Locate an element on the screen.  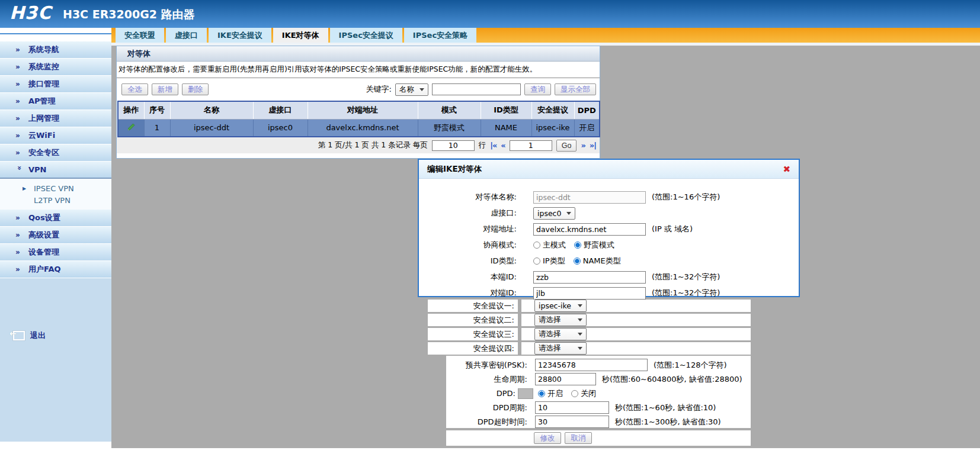
sidebar-subitem-ipsec-vpn: ▶ IPSEC VPN is located at coordinates (56, 188).